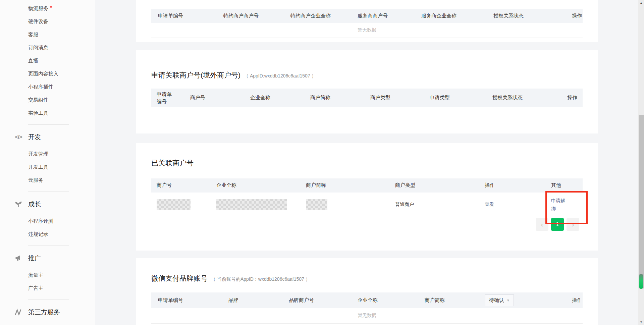  I want to click on scrollbar-thumb, so click(641, 202).